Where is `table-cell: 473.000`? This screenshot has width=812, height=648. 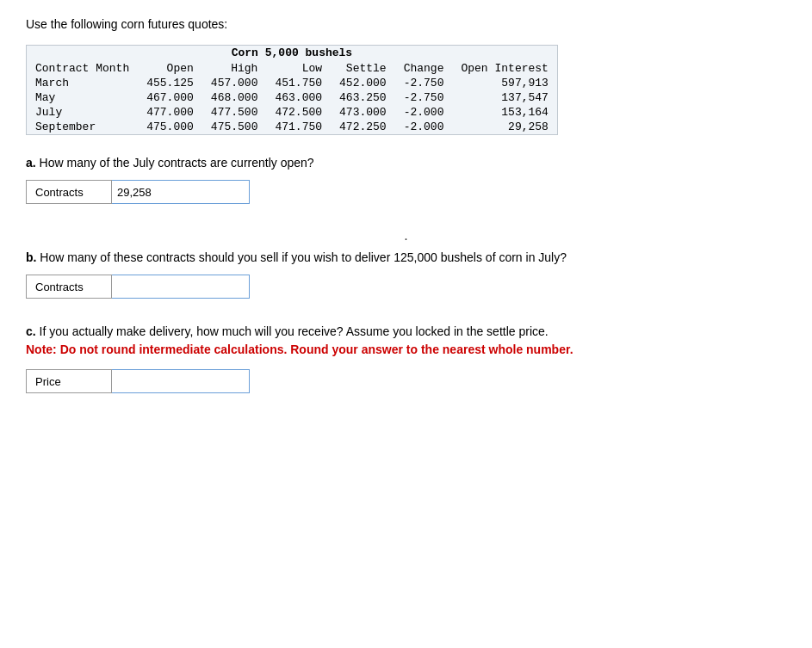
table-cell: 473.000 is located at coordinates (363, 112).